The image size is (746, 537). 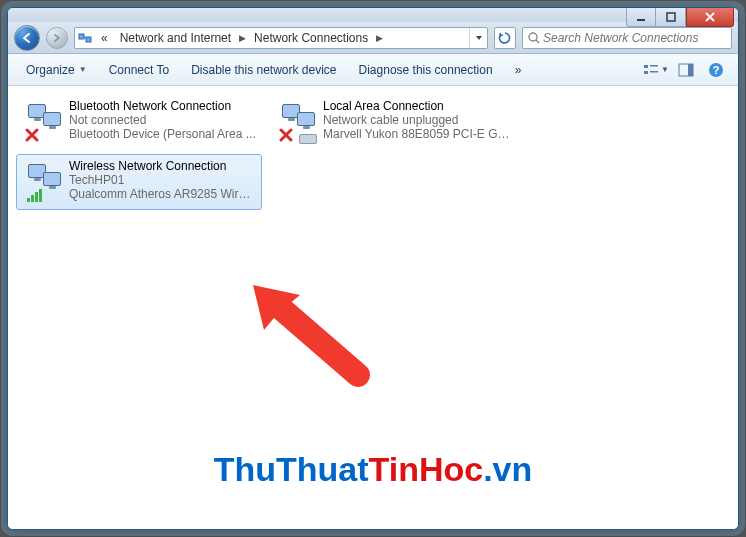 I want to click on refresh-button, so click(x=505, y=38).